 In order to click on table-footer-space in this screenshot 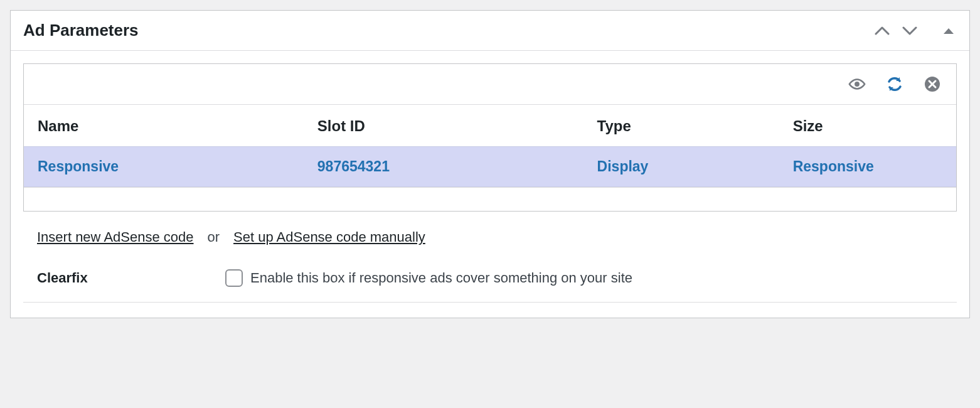, I will do `click(490, 199)`.